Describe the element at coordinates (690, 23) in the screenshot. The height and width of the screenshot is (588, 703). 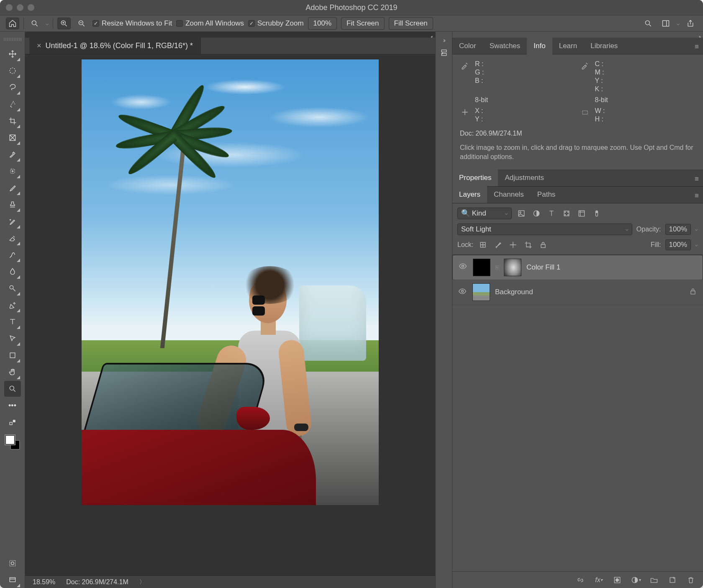
I see `share-icon` at that location.